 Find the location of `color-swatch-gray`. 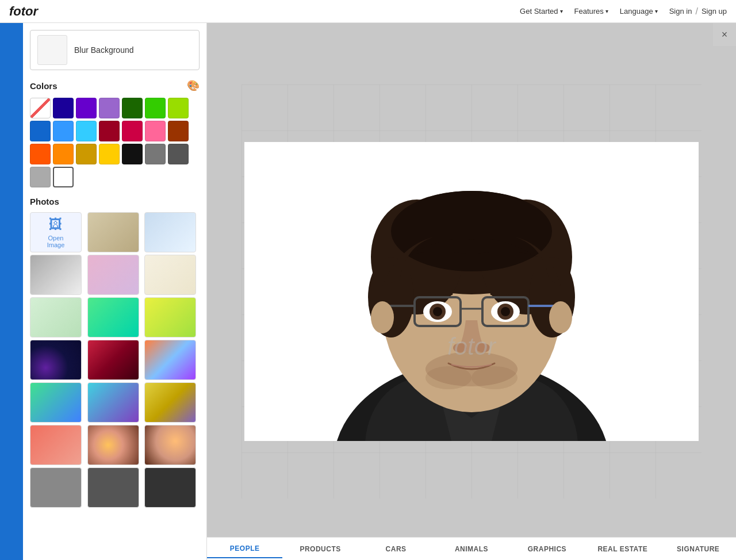

color-swatch-gray is located at coordinates (155, 154).